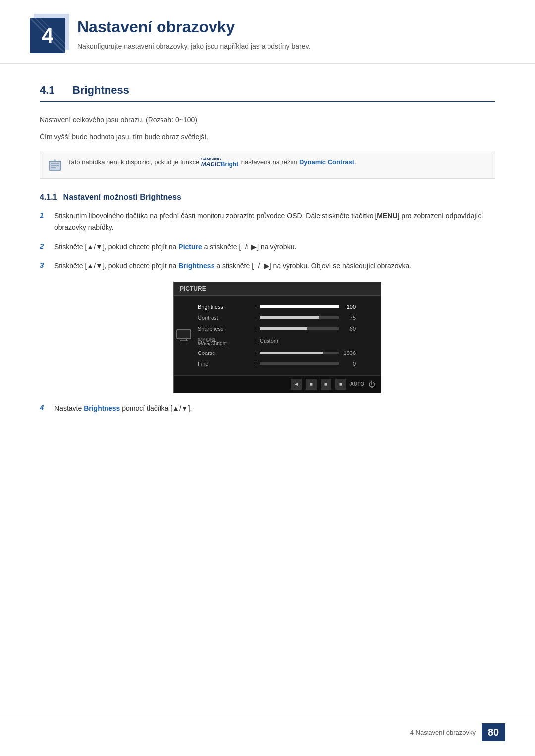 The height and width of the screenshot is (756, 535). What do you see at coordinates (289, 318) in the screenshot?
I see `osd-bar-fill-contrast` at bounding box center [289, 318].